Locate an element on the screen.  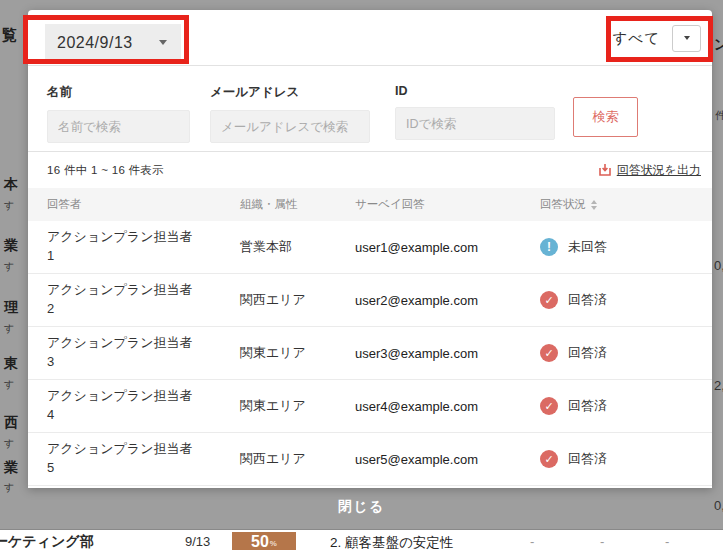
name-field-label: 名前 is located at coordinates (118, 92).